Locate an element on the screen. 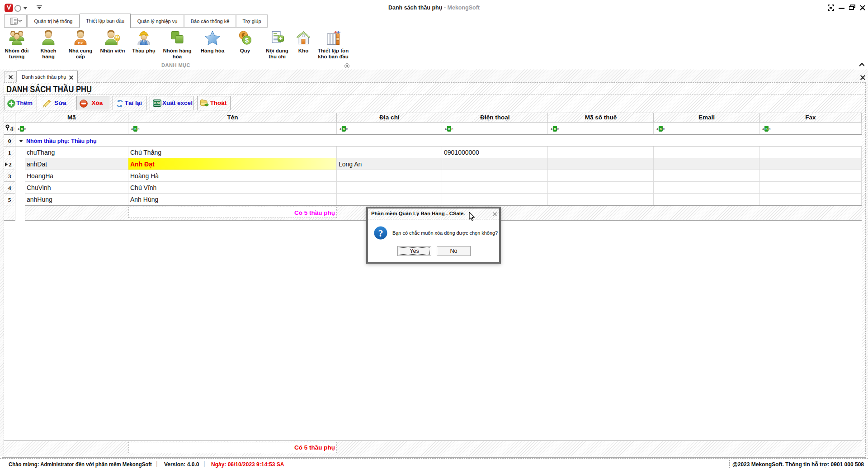 The height and width of the screenshot is (469, 868). svg-text: 4 is located at coordinates (12, 129).